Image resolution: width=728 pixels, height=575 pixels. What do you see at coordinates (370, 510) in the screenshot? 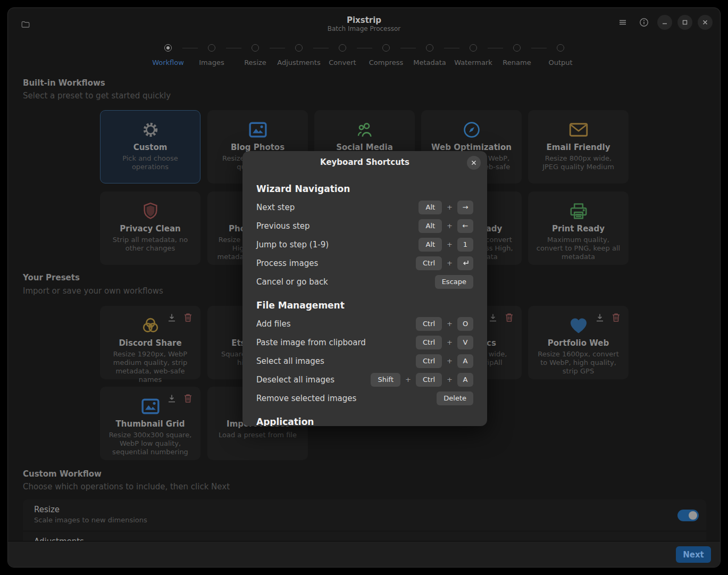
I see `operation-title: Resize` at bounding box center [370, 510].